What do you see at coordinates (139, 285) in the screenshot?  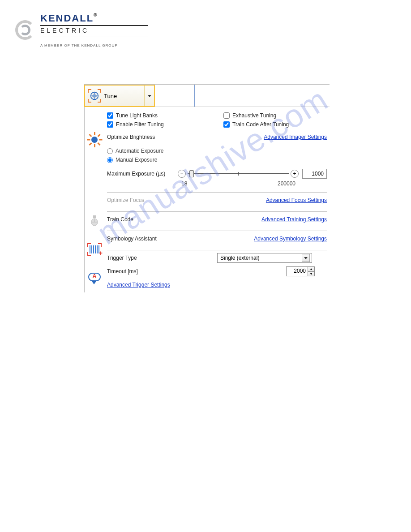 I see `advanced-trigger-settings-link: Advanced Trigger Settings` at bounding box center [139, 285].